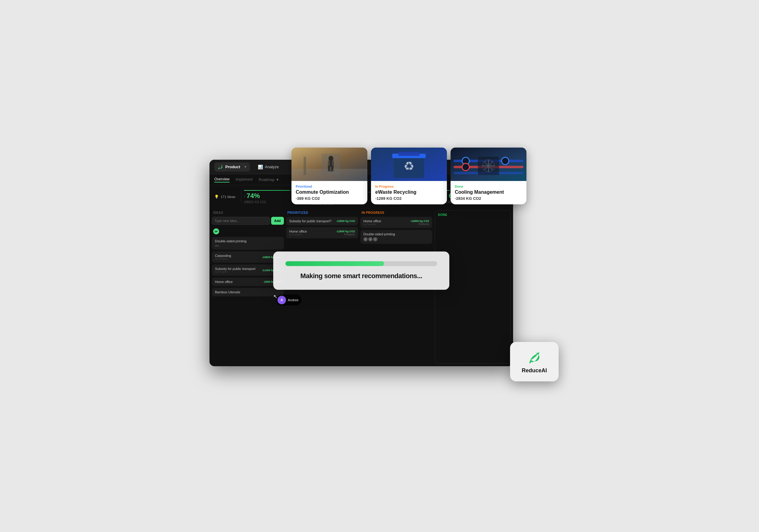  Describe the element at coordinates (489, 192) in the screenshot. I see `card-body-cooling: Done Cooling Management -2834 KG CO2` at that location.